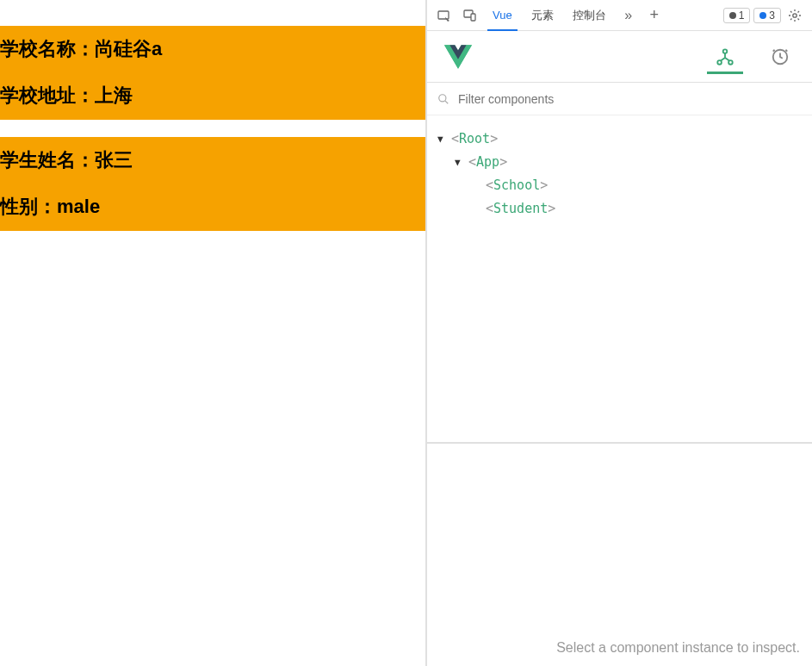  I want to click on search-icon, so click(443, 99).